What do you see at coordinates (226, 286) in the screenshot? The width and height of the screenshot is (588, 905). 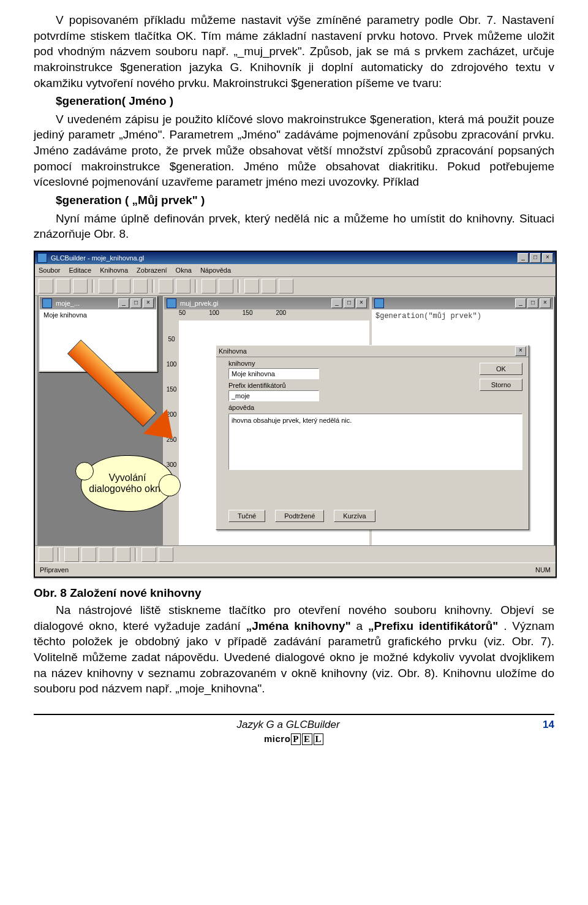 I see `tool-tile-icon` at bounding box center [226, 286].